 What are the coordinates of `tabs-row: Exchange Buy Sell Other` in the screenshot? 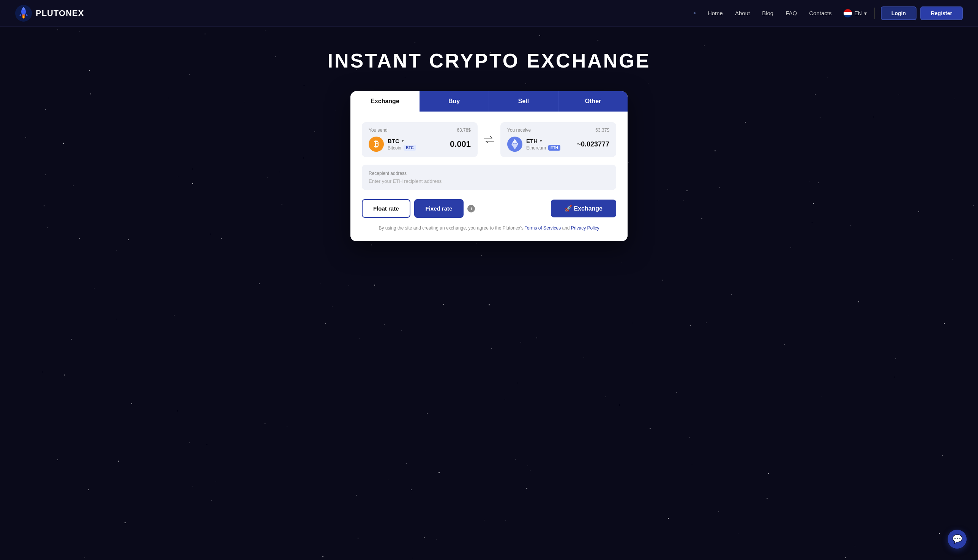 It's located at (489, 102).